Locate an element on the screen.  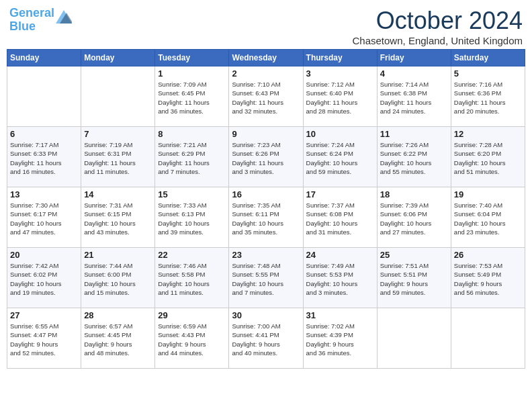
day-number: 15 is located at coordinates (192, 195).